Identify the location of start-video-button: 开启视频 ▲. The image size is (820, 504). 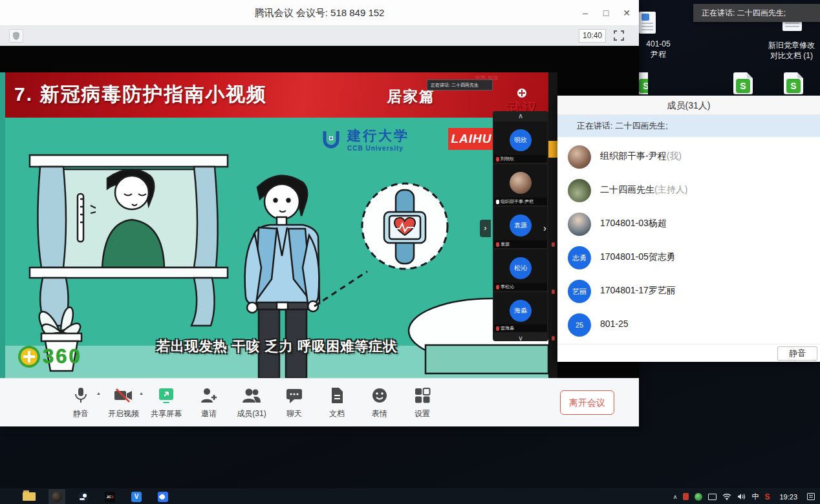
(124, 402).